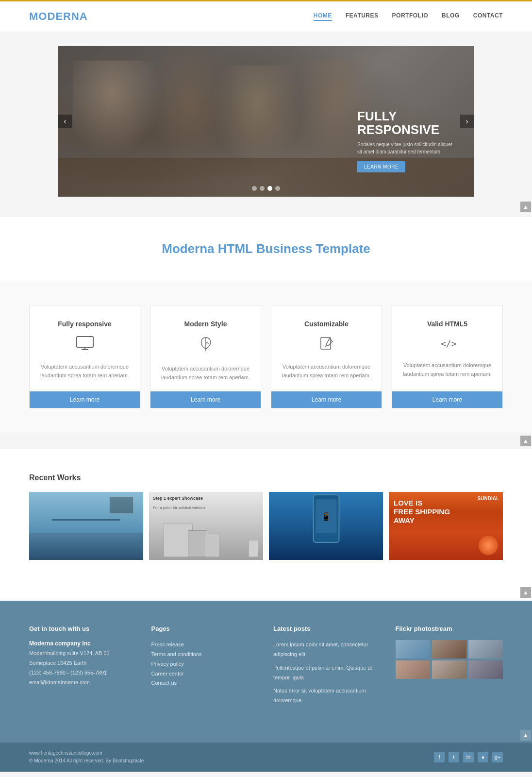  Describe the element at coordinates (205, 655) in the screenshot. I see `footer-link-terms: Terms and conditions` at that location.